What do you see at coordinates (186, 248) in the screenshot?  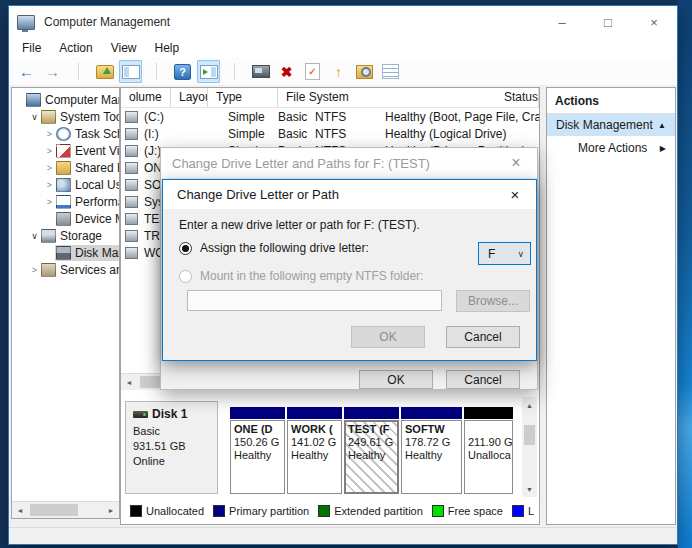 I see `radio-selected-icon` at bounding box center [186, 248].